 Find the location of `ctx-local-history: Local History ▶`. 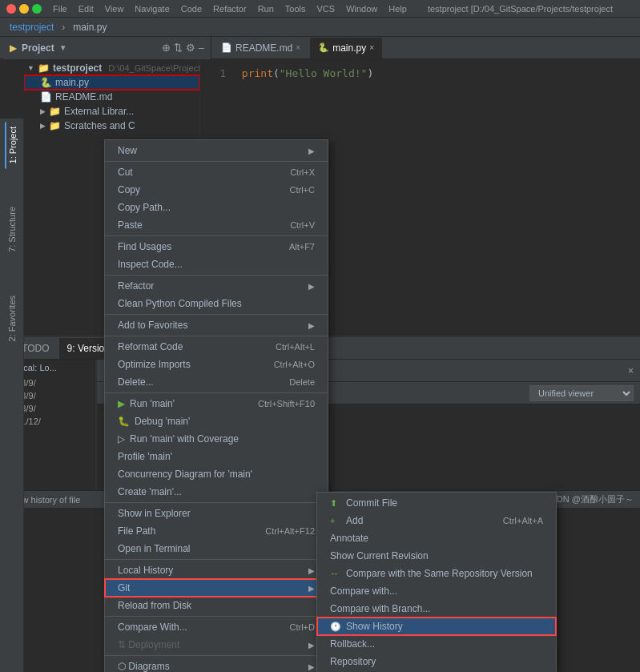

ctx-local-history: Local History ▶ is located at coordinates (216, 570).